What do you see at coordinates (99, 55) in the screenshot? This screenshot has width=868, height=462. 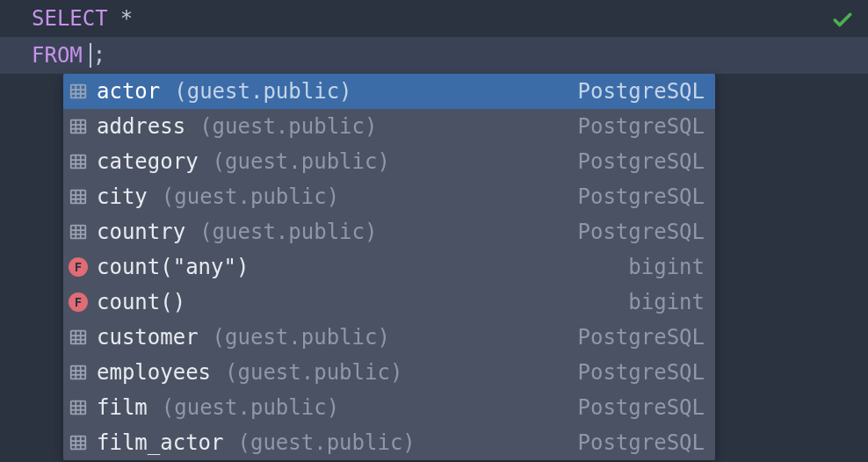 I see `semicolon: ;` at bounding box center [99, 55].